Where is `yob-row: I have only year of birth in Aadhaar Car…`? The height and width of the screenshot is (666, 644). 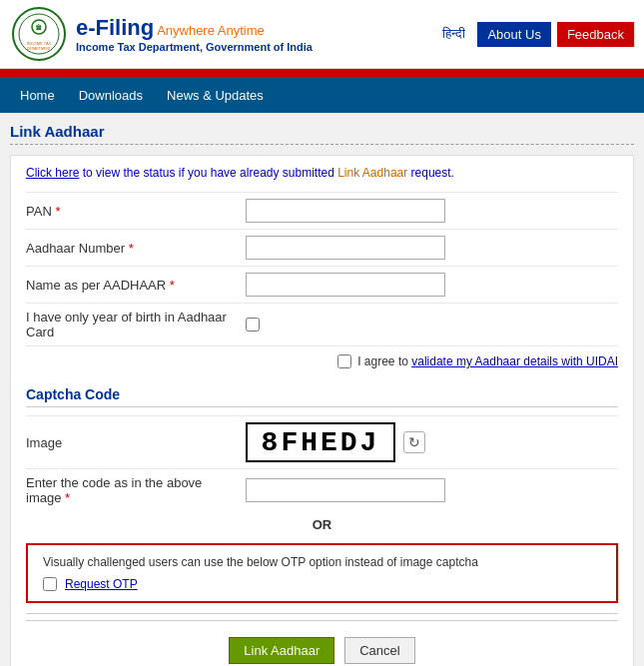
yob-row: I have only year of birth in Aadhaar Car… is located at coordinates (322, 324).